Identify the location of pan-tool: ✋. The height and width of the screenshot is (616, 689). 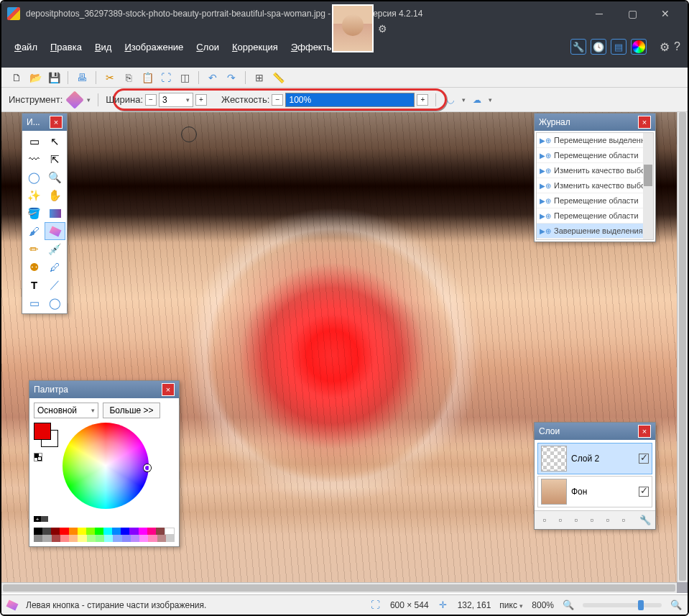
(55, 196).